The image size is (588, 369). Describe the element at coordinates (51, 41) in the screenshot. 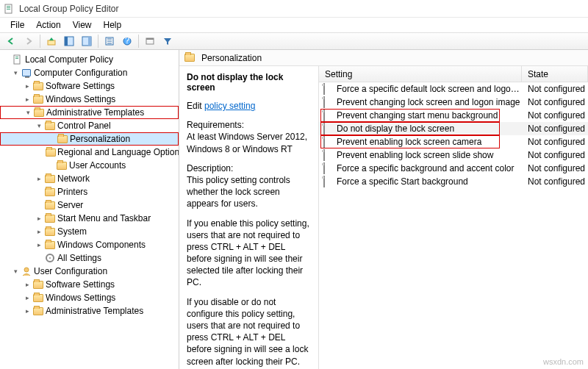

I see `up-button` at that location.